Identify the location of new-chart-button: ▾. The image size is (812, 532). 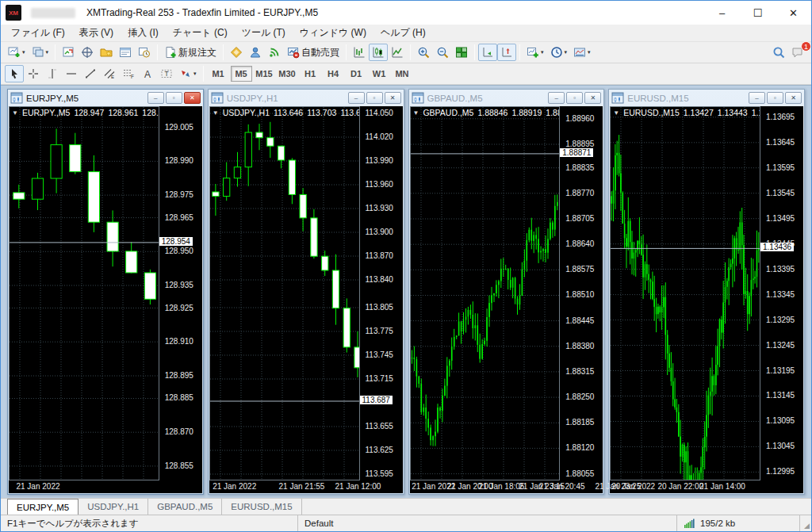
(17, 52).